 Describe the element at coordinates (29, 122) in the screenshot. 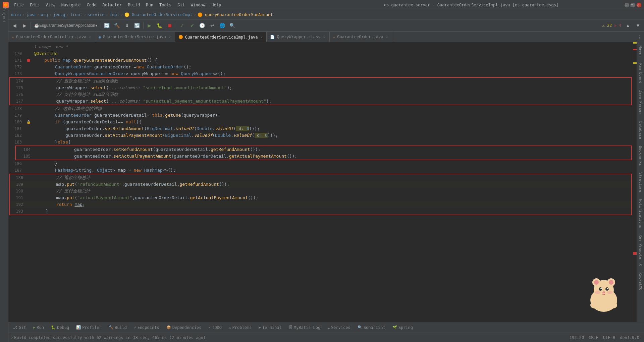

I see `fold-icon-180: 🔒` at that location.